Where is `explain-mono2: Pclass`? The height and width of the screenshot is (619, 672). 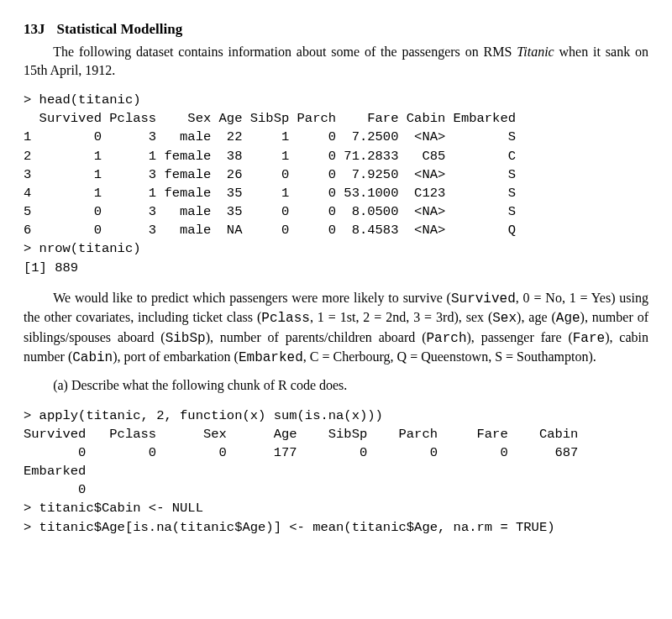
explain-mono2: Pclass is located at coordinates (286, 318).